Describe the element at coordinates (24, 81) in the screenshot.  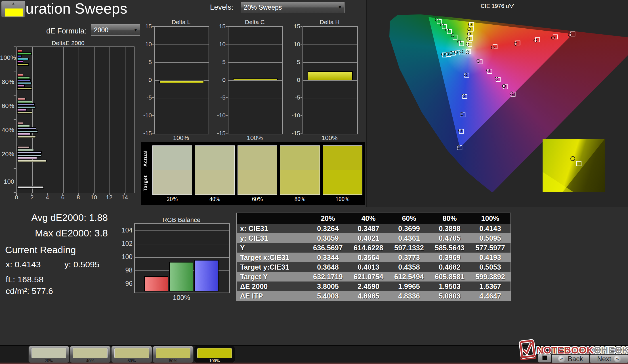
I see `deltae-bar-80%-Blue` at that location.